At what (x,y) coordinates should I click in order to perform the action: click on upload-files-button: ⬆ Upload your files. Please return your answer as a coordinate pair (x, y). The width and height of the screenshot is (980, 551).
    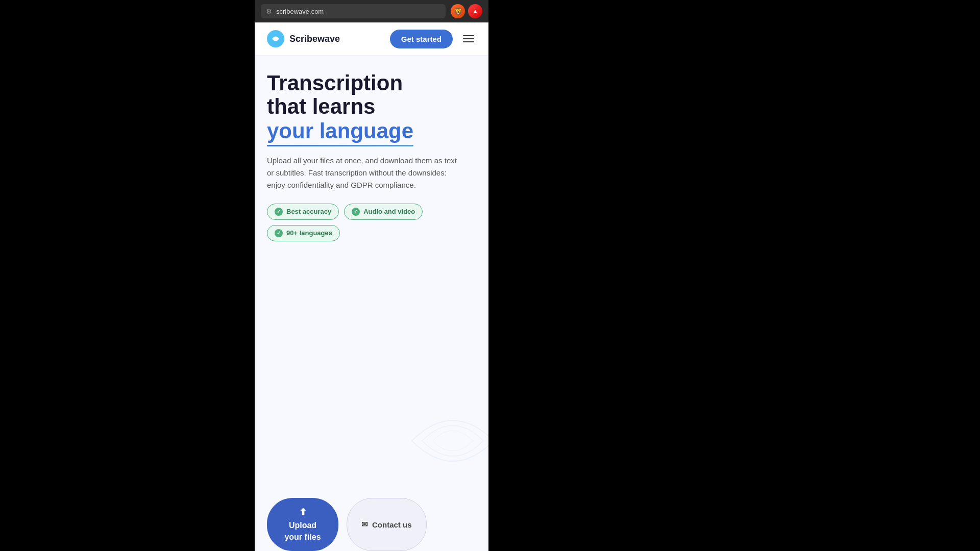
    Looking at the image, I should click on (303, 524).